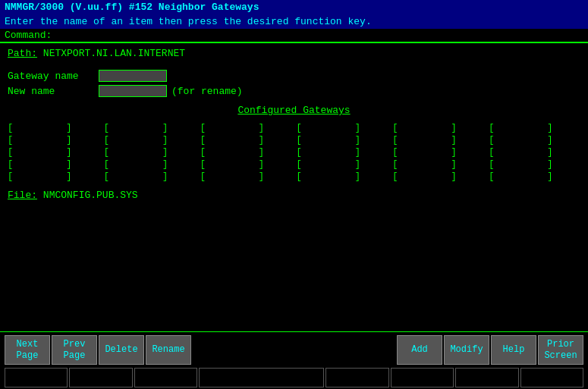 Image resolution: width=588 pixels, height=389 pixels. I want to click on new-name-label: New name, so click(53, 91).